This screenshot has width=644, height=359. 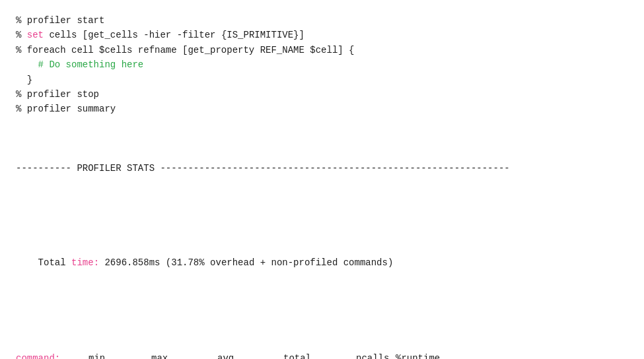 I want to click on header-ncalls-label: ncalls, so click(x=373, y=356).